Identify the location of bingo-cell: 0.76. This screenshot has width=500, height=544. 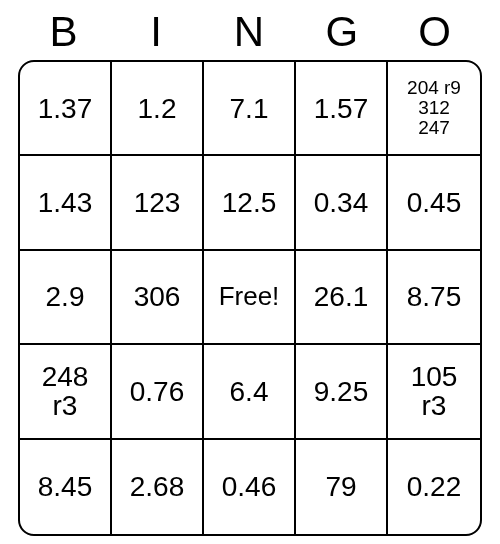
(158, 392).